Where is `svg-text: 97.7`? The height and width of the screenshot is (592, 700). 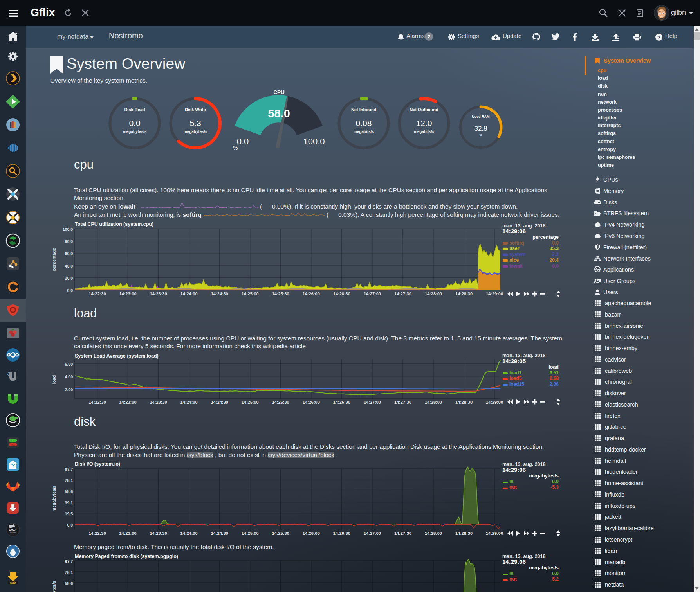 svg-text: 97.7 is located at coordinates (69, 561).